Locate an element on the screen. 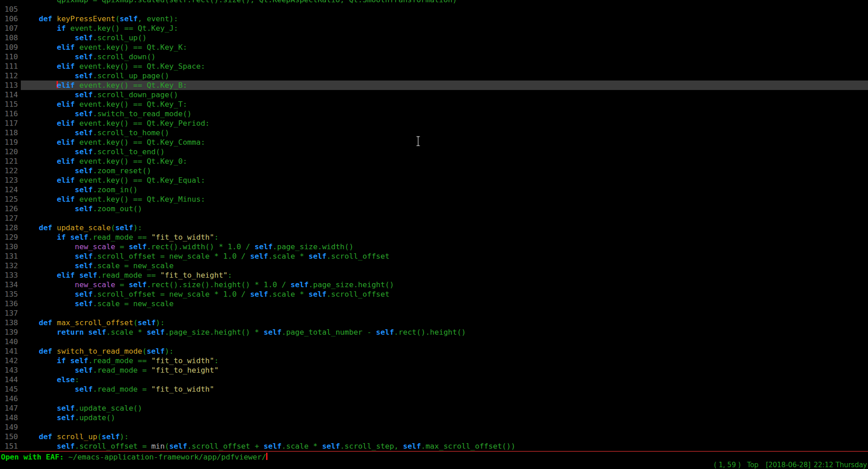  code-line-106: 106 def keyPressEvent(self, event): is located at coordinates (434, 19).